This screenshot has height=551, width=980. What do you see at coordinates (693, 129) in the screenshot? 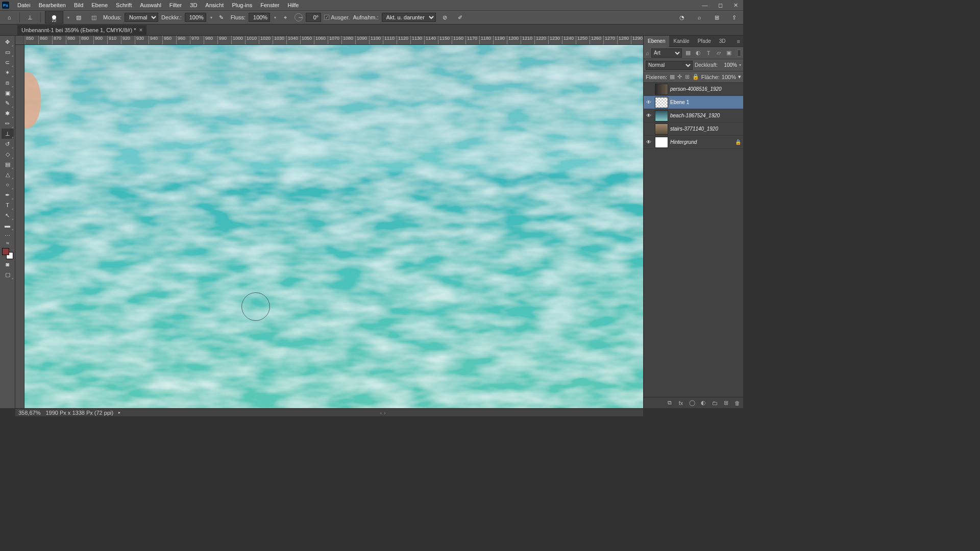
I see `layer-row: stairs-3771140_1920` at bounding box center [693, 129].